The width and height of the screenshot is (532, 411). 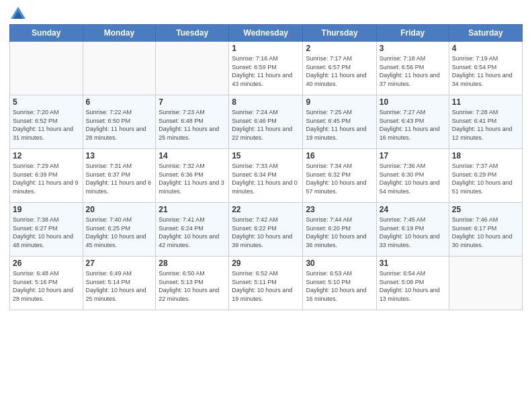 What do you see at coordinates (339, 210) in the screenshot?
I see `day-number: 23` at bounding box center [339, 210].